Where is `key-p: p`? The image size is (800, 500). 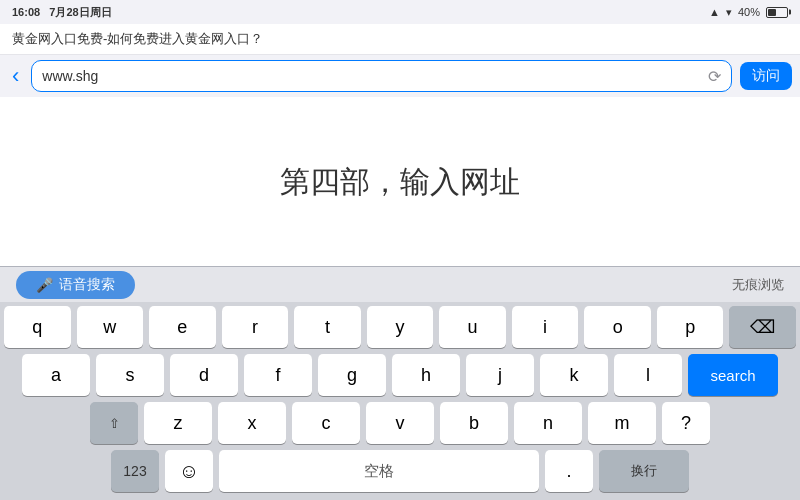
key-p: p is located at coordinates (690, 327).